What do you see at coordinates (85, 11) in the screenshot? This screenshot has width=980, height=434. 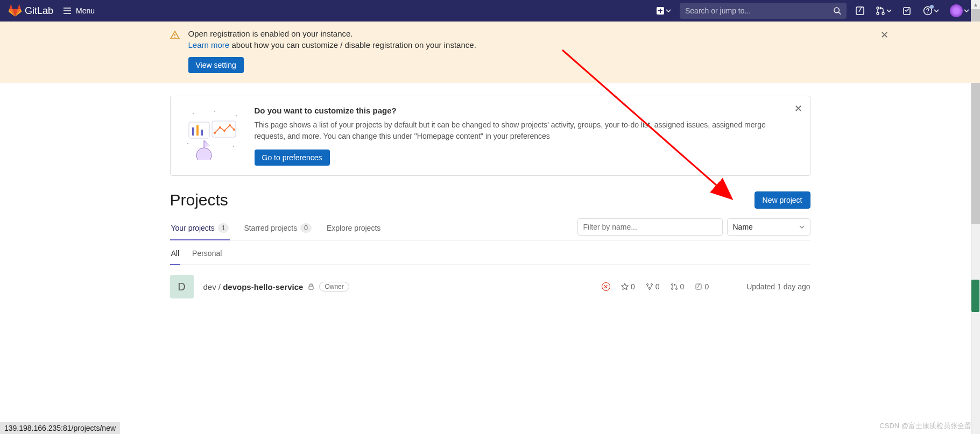 I see `menu-label: Menu` at bounding box center [85, 11].